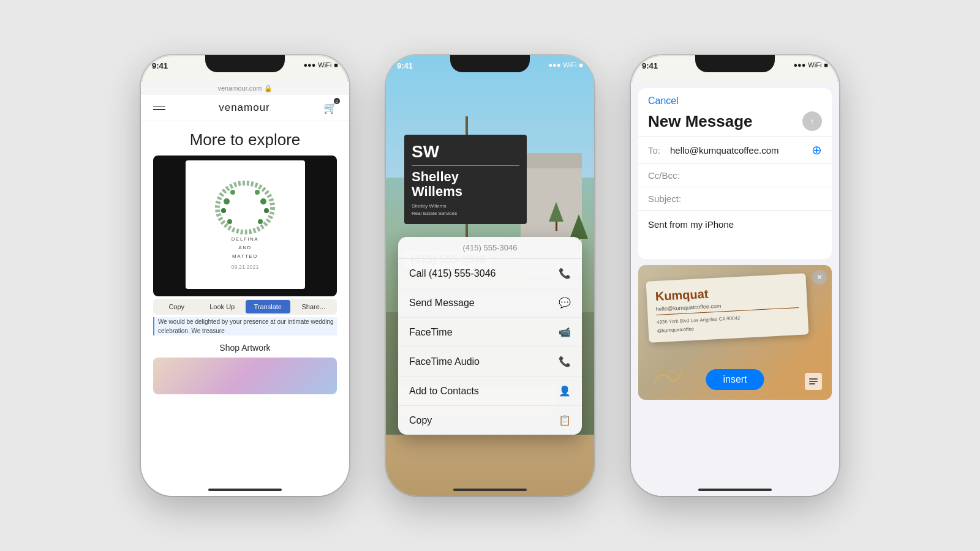  I want to click on copy-icon: 📋, so click(565, 420).